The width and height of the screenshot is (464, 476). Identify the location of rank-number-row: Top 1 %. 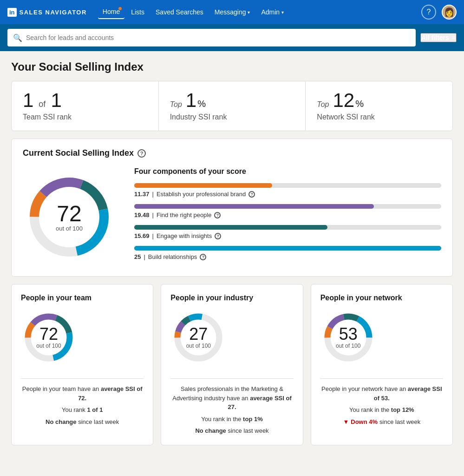
(232, 100).